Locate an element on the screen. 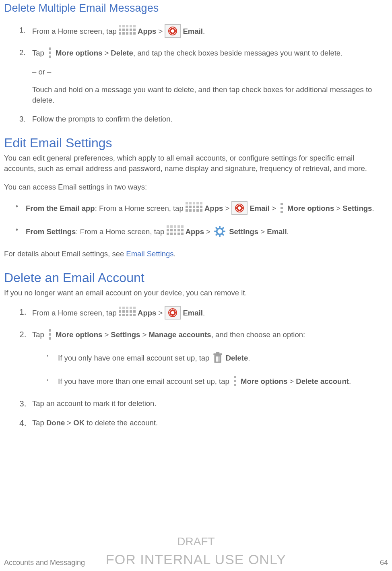  step-3: 3. Follow the prompts to confirm the del… is located at coordinates (204, 119).